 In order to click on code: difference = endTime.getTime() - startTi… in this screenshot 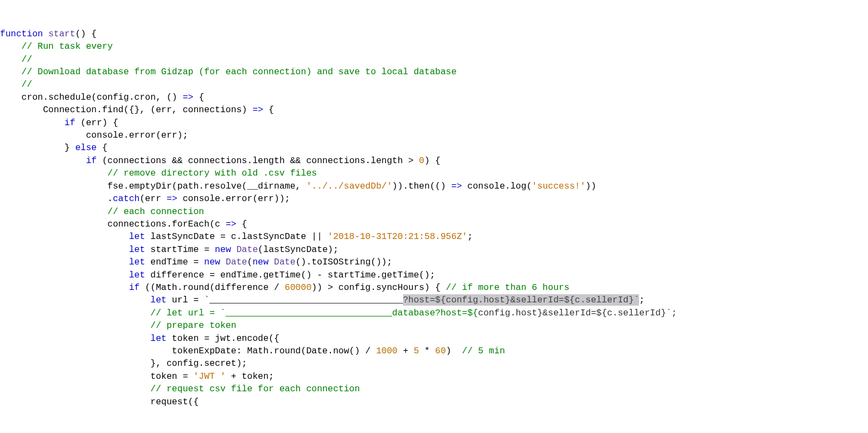, I will do `click(290, 275)`.